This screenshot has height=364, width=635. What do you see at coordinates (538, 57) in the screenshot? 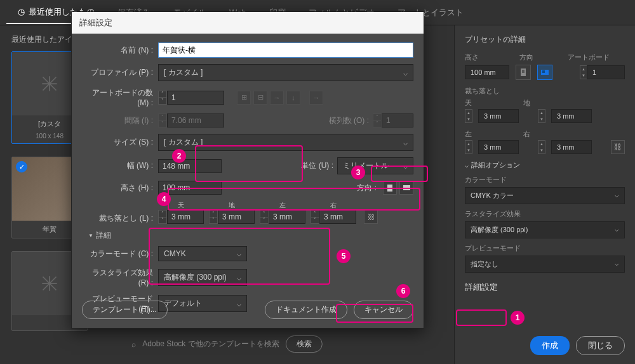
I see `orient-label: 方向` at bounding box center [538, 57].